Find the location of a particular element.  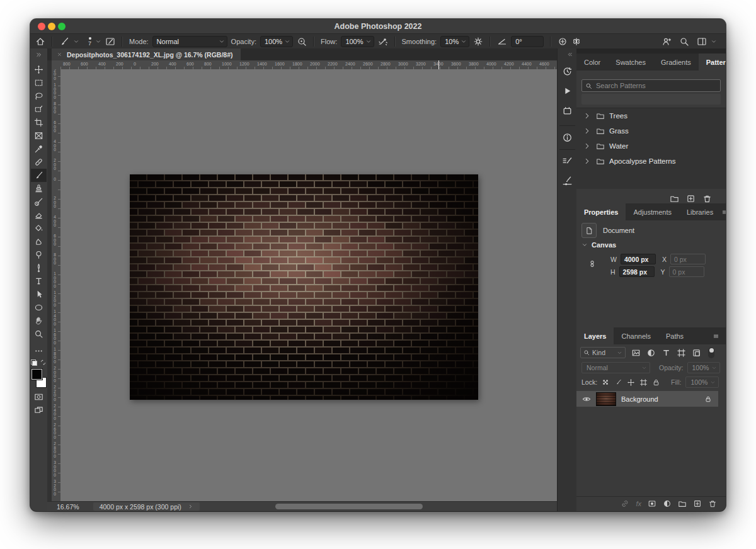

filter-smart-object-icon is located at coordinates (697, 353).